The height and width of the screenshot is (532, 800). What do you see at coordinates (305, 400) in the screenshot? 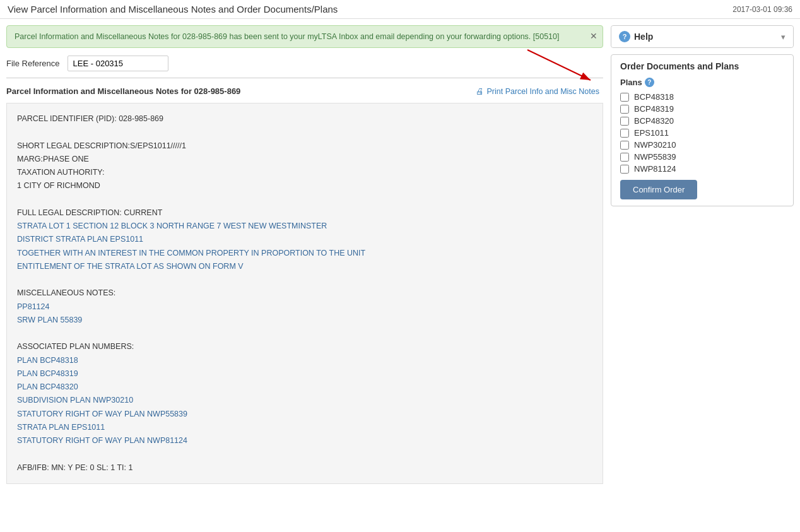
I see `parcel-line-22: SUBDIVISION PLAN NWP30210` at bounding box center [305, 400].